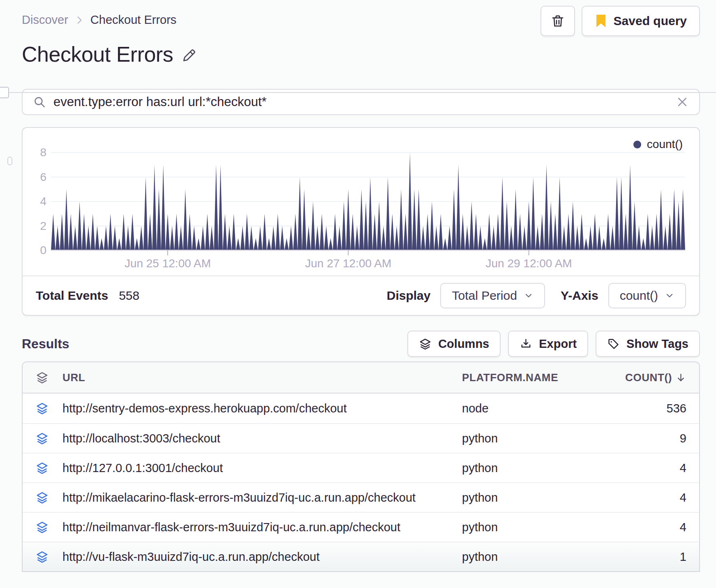  Describe the element at coordinates (654, 557) in the screenshot. I see `count-cell: 1` at that location.